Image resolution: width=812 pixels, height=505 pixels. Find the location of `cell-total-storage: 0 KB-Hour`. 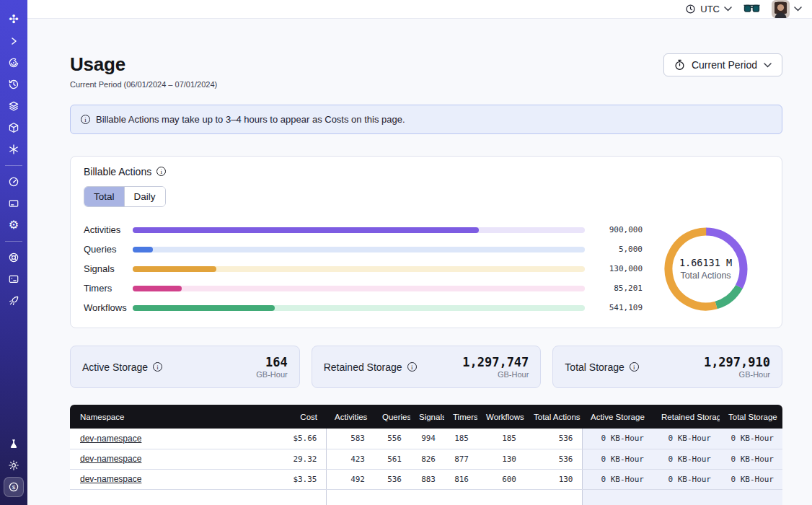

cell-total-storage: 0 KB-Hour is located at coordinates (751, 479).